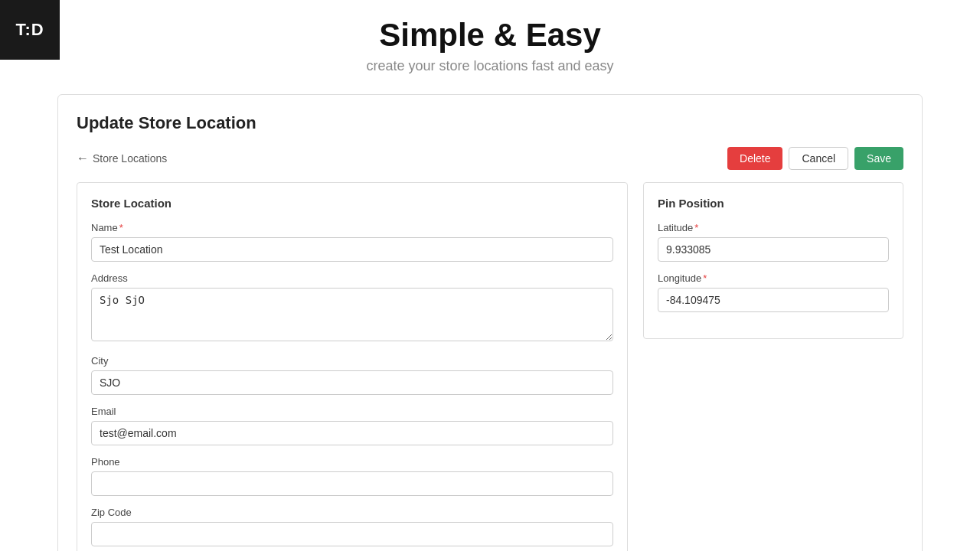 The height and width of the screenshot is (551, 980). Describe the element at coordinates (352, 308) in the screenshot. I see `address-field-group: Address Sjo SjO` at that location.